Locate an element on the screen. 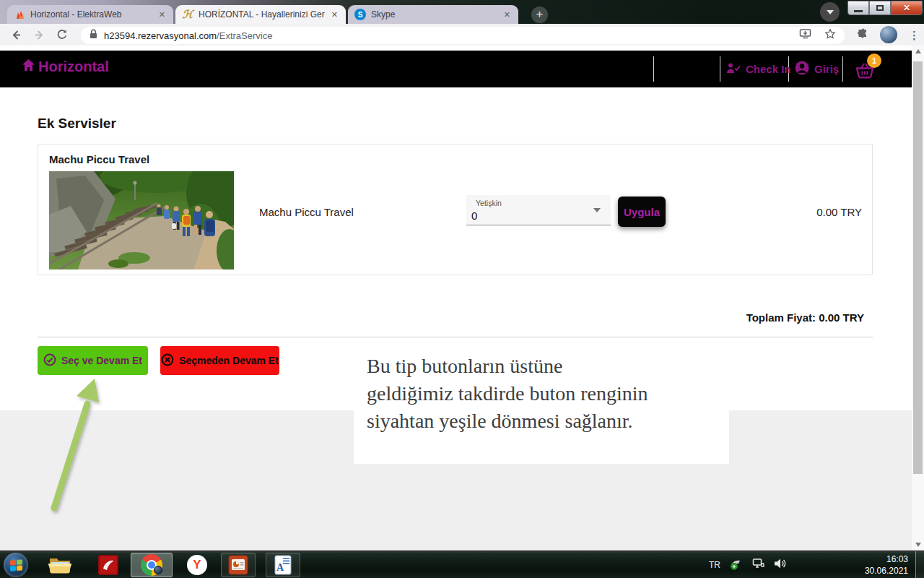 This screenshot has height=578, width=924. x-circle-icon is located at coordinates (167, 361).